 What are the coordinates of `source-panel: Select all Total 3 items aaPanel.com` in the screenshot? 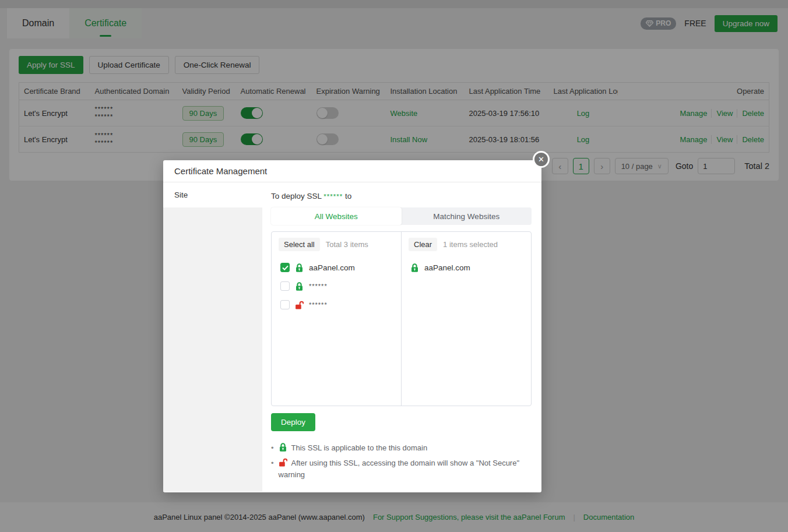 It's located at (337, 319).